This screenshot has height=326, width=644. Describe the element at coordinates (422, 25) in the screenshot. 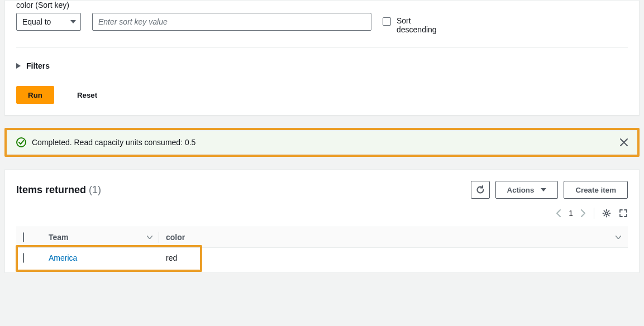

I see `sort-desc-label: Sort descending` at that location.